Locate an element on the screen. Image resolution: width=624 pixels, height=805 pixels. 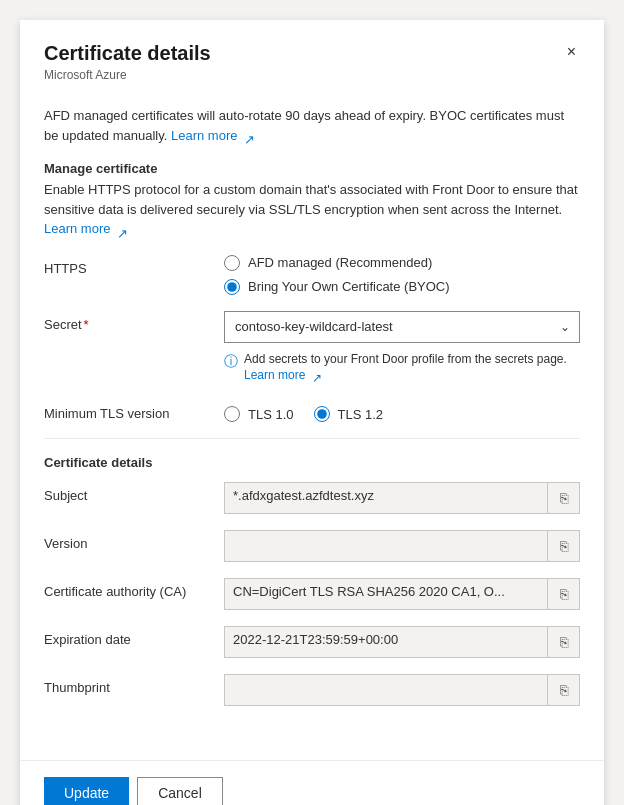
https-row: HTTPS AFD managed (Recommended) Bring Yo… is located at coordinates (312, 275).